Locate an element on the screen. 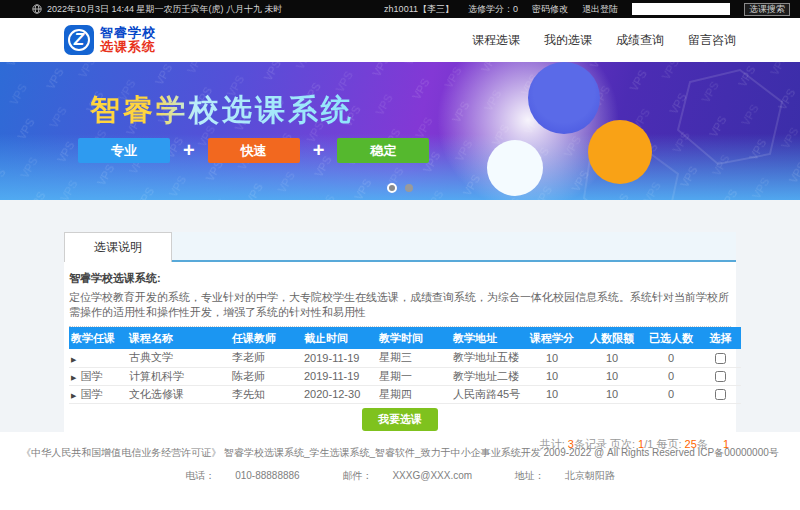 This screenshot has width=800, height=510. top-status-bar: 2022年10月3日 14:44 星期一农历壬寅年(虎) 八月十九 未时 zh1… is located at coordinates (400, 9).